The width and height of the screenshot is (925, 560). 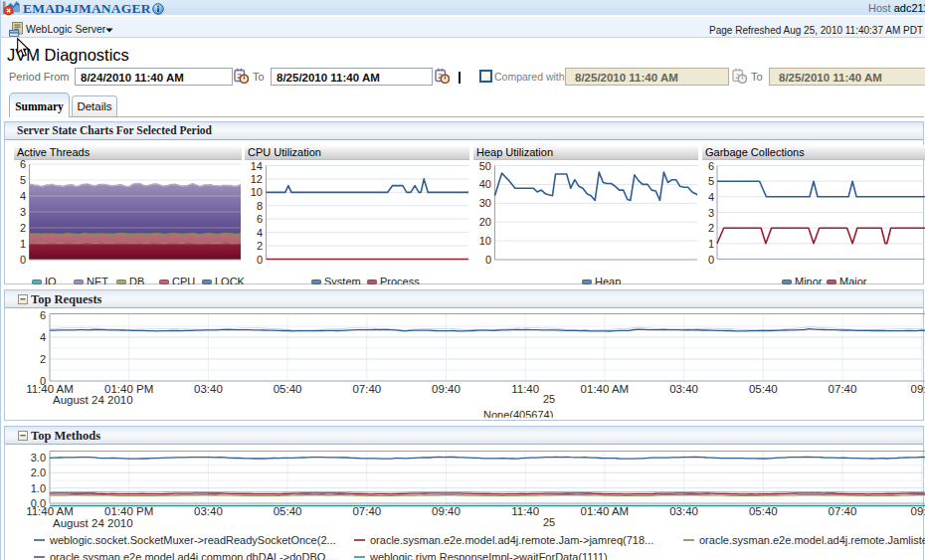 I want to click on svg-text: 01:40 AM, so click(x=605, y=511).